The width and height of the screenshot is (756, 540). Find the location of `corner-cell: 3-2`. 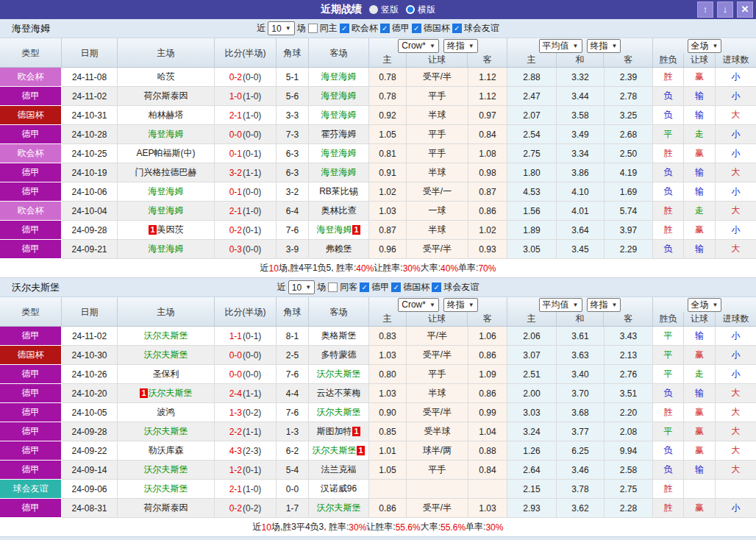

corner-cell: 3-2 is located at coordinates (293, 192).